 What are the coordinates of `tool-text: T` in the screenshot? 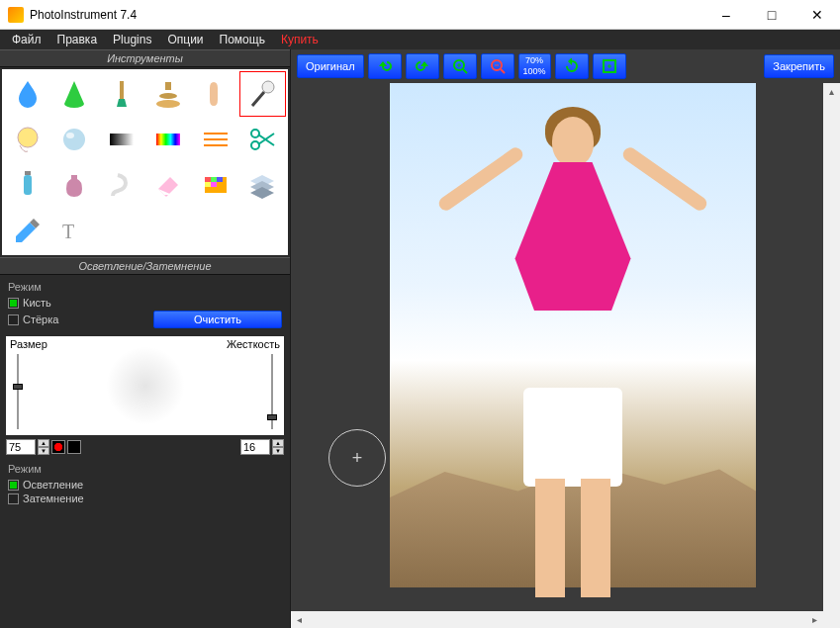 It's located at (75, 230).